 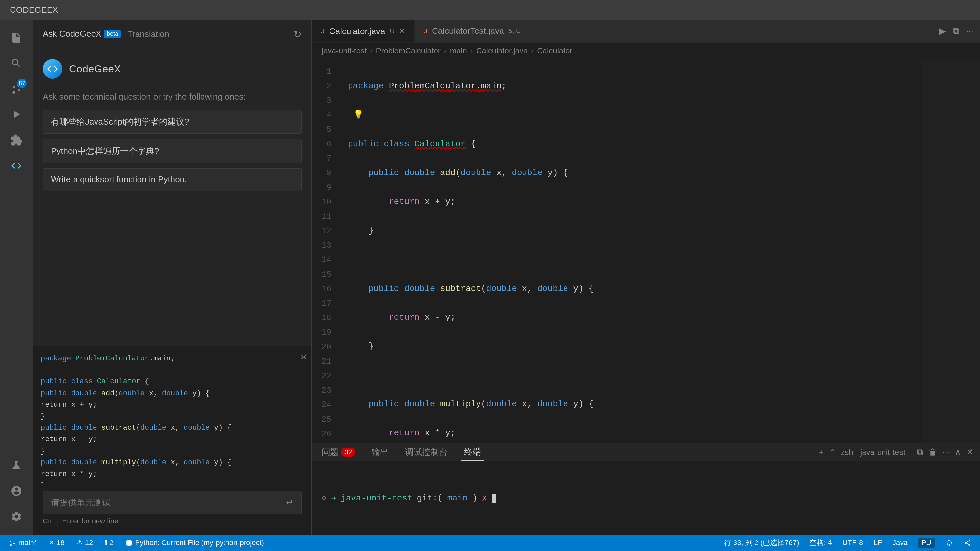 I want to click on status-spaces: 空格: 4, so click(x=820, y=543).